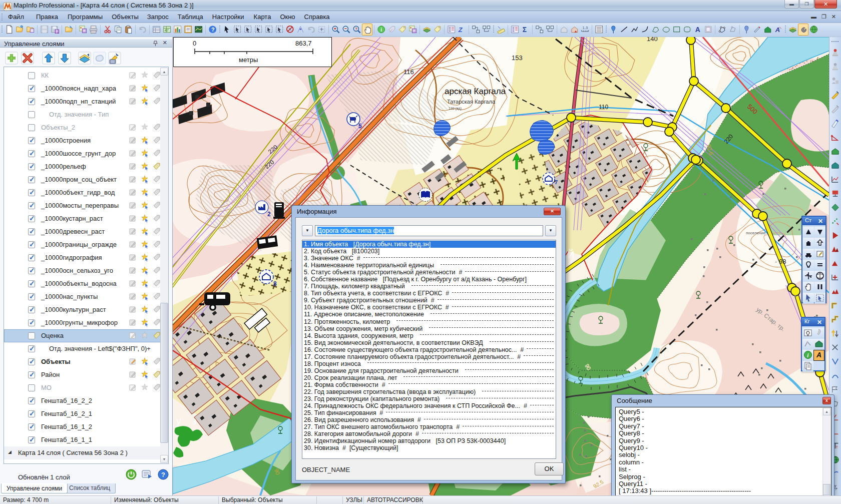 This screenshot has width=841, height=504. What do you see at coordinates (571, 254) in the screenshot?
I see `svg-text: Й` at bounding box center [571, 254].